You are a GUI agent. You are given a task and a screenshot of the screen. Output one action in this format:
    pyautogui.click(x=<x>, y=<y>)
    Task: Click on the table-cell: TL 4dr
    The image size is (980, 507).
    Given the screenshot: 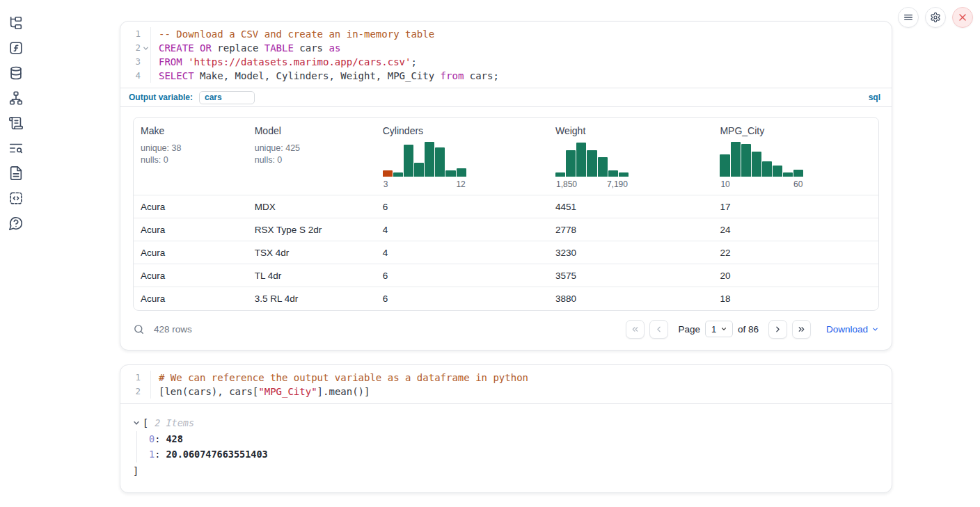 What is the action you would take?
    pyautogui.click(x=312, y=275)
    